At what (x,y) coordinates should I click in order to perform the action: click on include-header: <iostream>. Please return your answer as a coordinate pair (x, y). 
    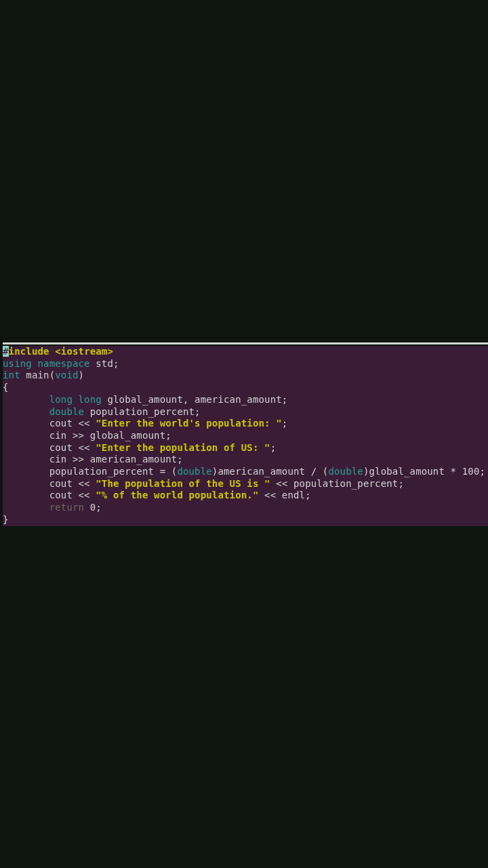
    Looking at the image, I should click on (81, 351).